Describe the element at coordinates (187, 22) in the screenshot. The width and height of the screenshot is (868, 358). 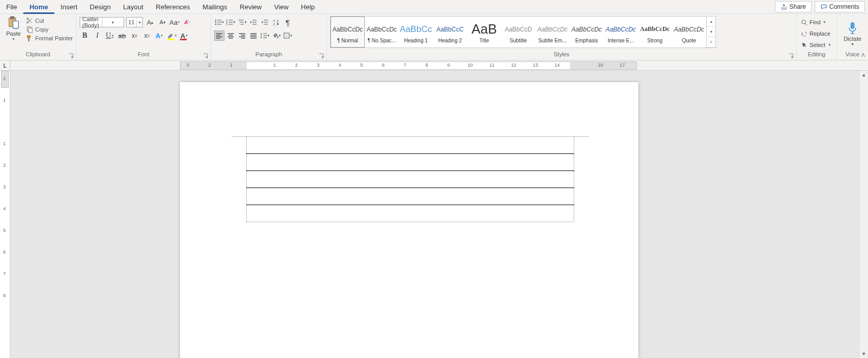
I see `eraser-icon: A` at that location.